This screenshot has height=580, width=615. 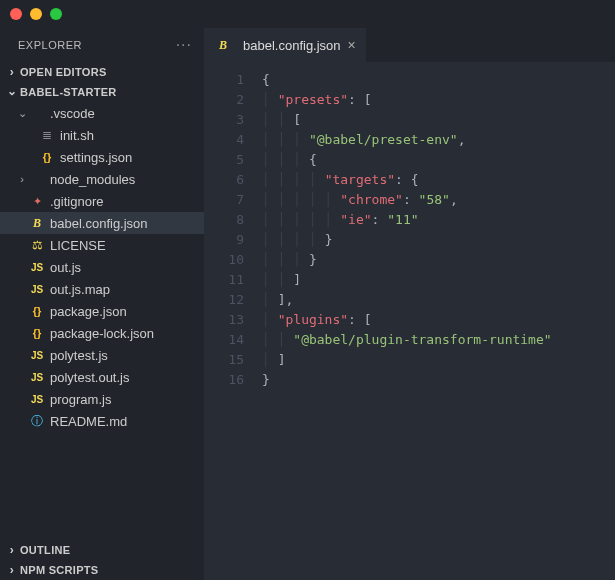 I want to click on file-item: Bbabel.config.json, so click(x=102, y=223).